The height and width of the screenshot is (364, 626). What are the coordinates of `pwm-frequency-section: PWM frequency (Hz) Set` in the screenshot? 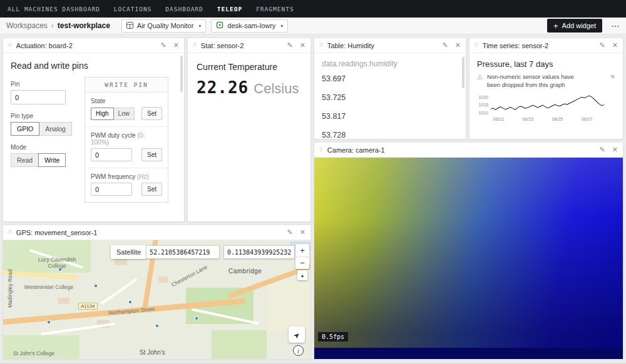 It's located at (126, 185).